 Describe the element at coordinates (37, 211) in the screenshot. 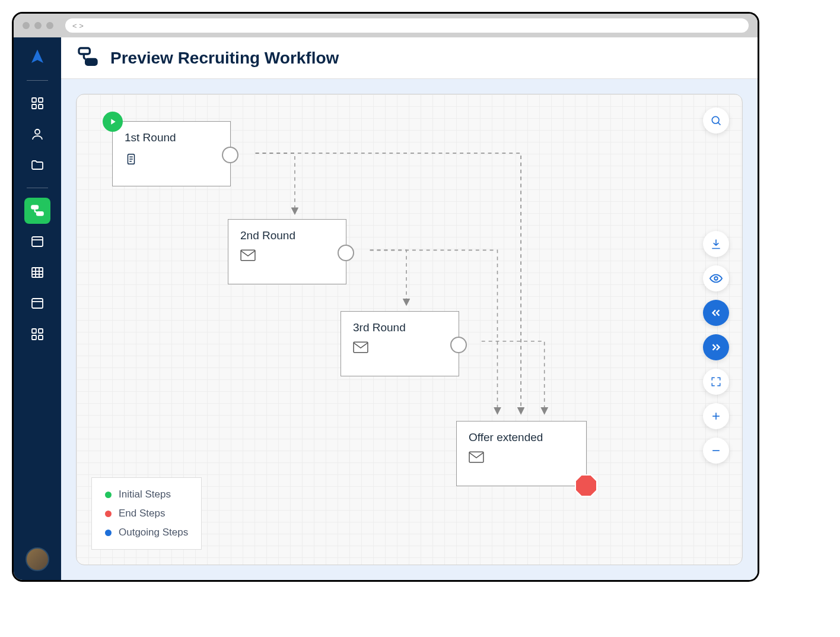

I see `workflow-icon` at that location.